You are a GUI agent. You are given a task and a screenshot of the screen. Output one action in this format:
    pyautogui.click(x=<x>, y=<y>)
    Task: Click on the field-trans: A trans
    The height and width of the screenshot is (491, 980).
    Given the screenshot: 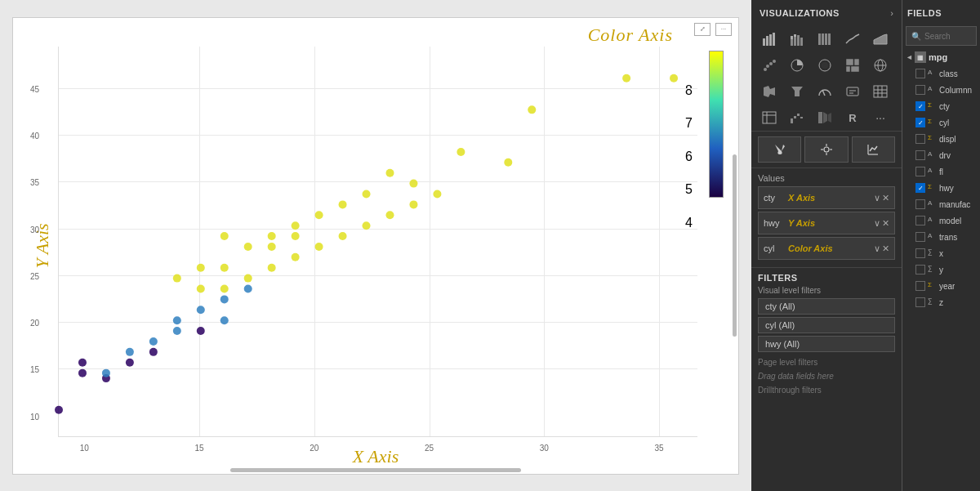 What is the action you would take?
    pyautogui.click(x=941, y=237)
    